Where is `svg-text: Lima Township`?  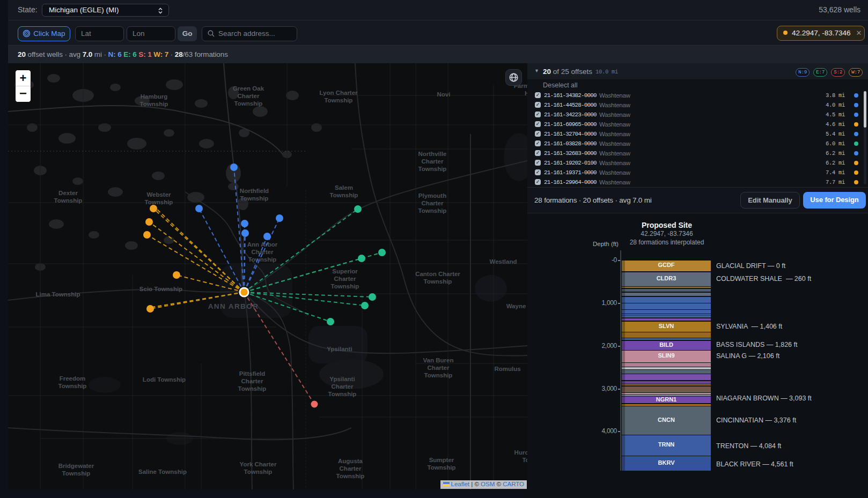
svg-text: Lima Township is located at coordinates (58, 294).